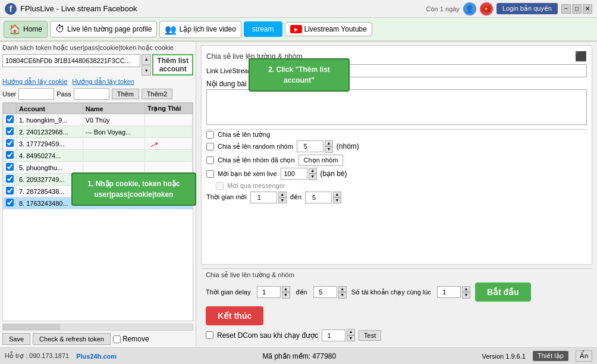  Describe the element at coordinates (449, 292) in the screenshot. I see `sotk-input` at that location.